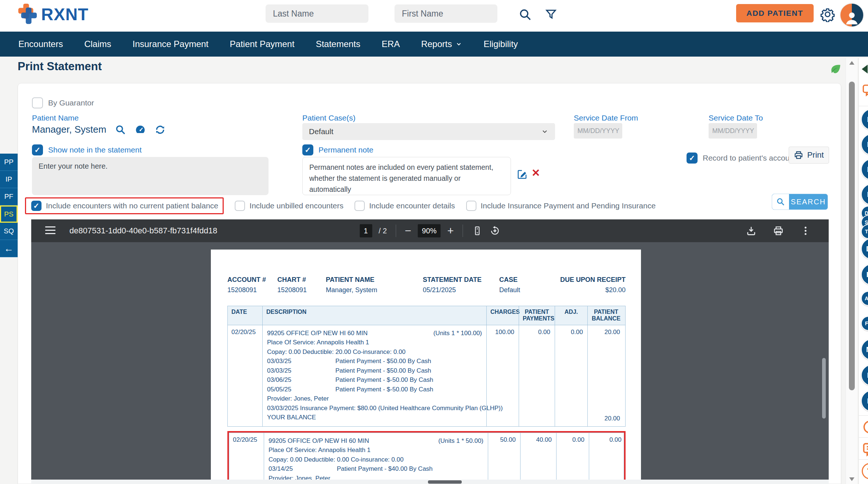 The height and width of the screenshot is (484, 868). I want to click on nav-era: ERA, so click(391, 44).